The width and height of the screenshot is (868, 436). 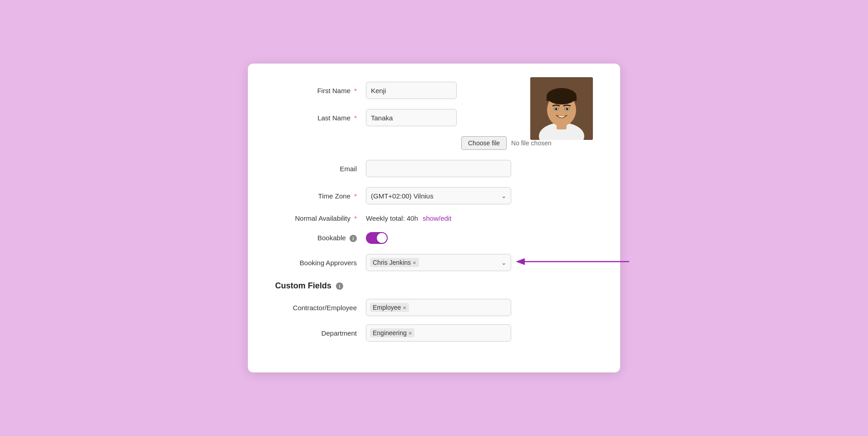 What do you see at coordinates (411, 118) in the screenshot?
I see `last-name-input` at bounding box center [411, 118].